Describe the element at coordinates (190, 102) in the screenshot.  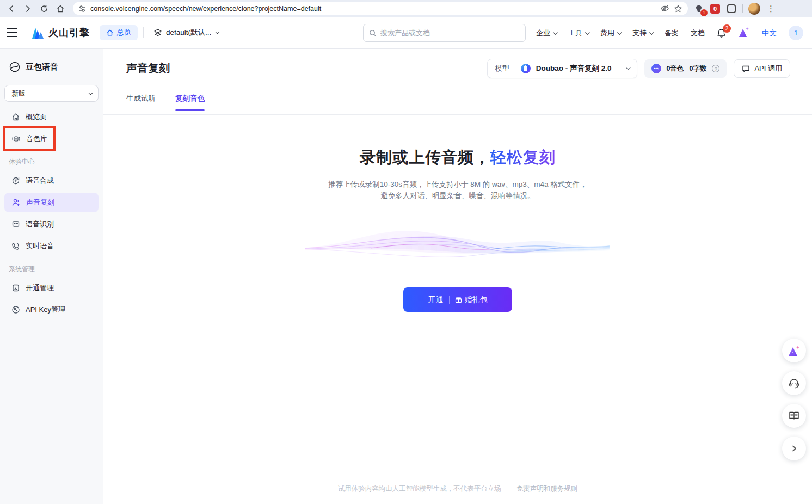
I see `tab-clone-voice: 复刻音色` at that location.